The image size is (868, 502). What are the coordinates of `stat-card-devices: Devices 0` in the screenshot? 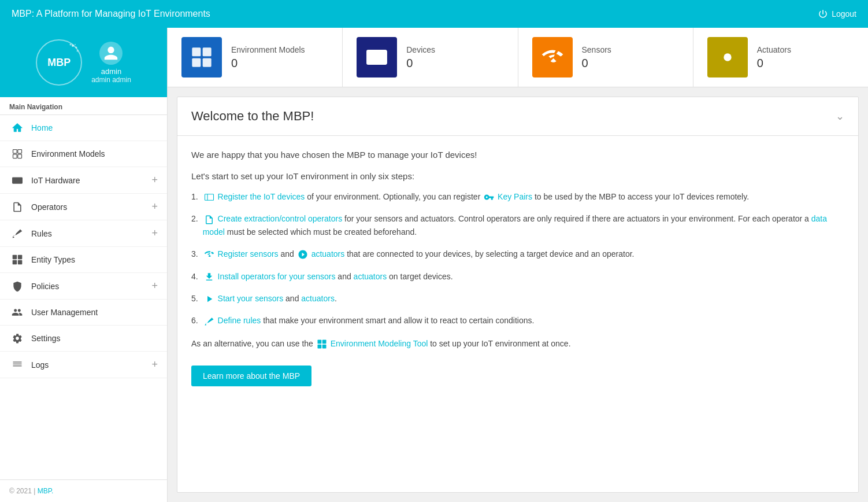 It's located at (430, 57).